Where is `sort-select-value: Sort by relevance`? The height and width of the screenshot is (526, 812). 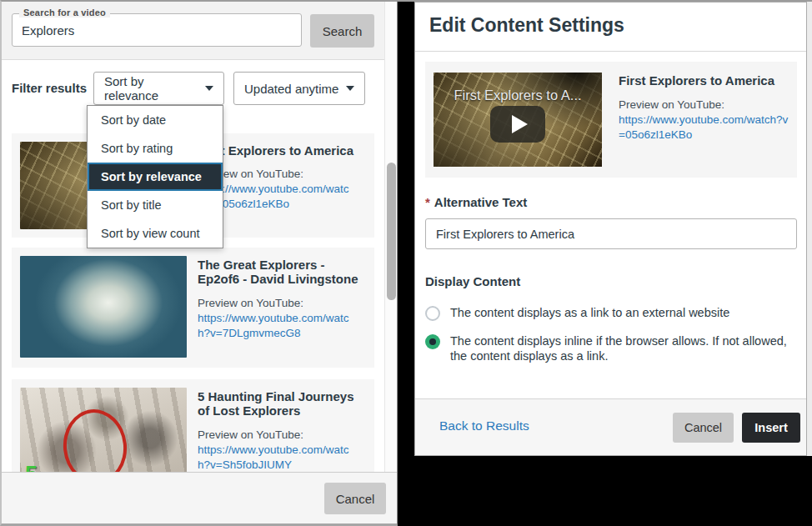 sort-select-value: Sort by relevance is located at coordinates (152, 88).